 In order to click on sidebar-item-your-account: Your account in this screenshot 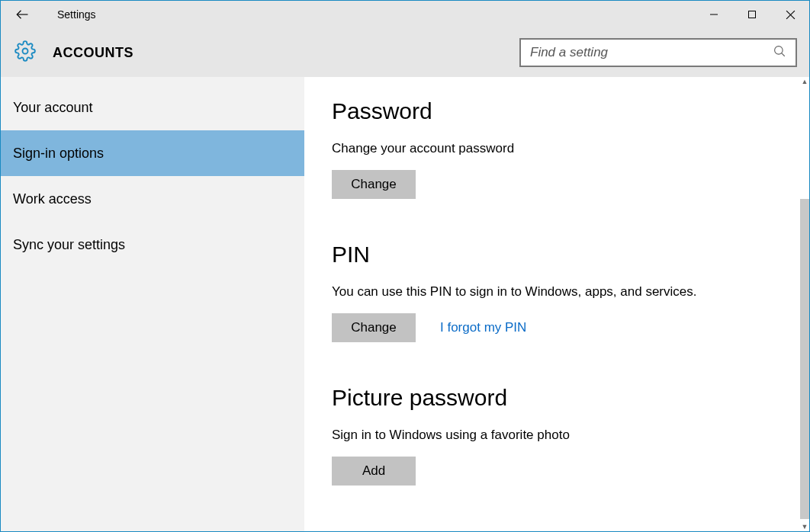, I will do `click(153, 107)`.